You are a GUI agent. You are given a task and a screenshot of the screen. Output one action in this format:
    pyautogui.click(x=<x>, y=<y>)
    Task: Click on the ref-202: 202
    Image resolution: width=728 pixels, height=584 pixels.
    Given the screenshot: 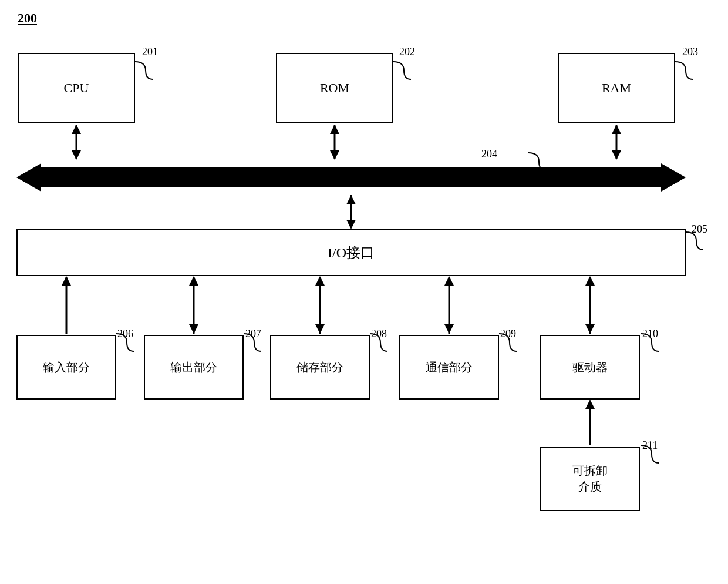 What is the action you would take?
    pyautogui.click(x=407, y=52)
    